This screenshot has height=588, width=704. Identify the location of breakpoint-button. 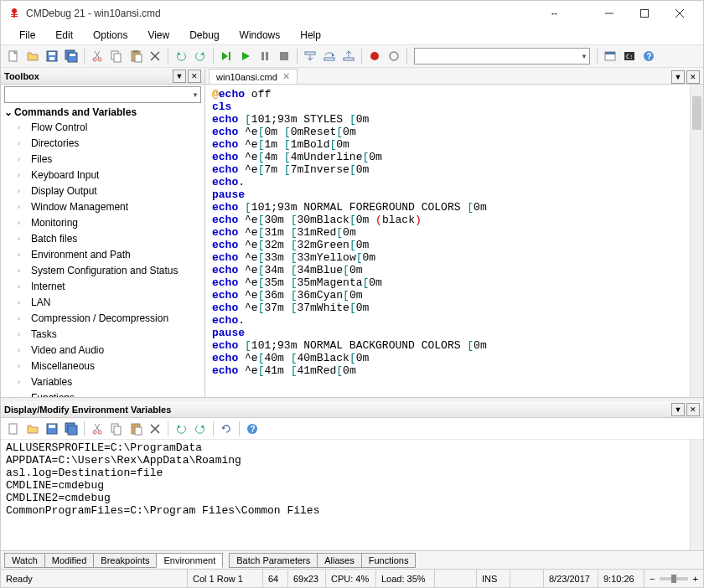
(394, 56).